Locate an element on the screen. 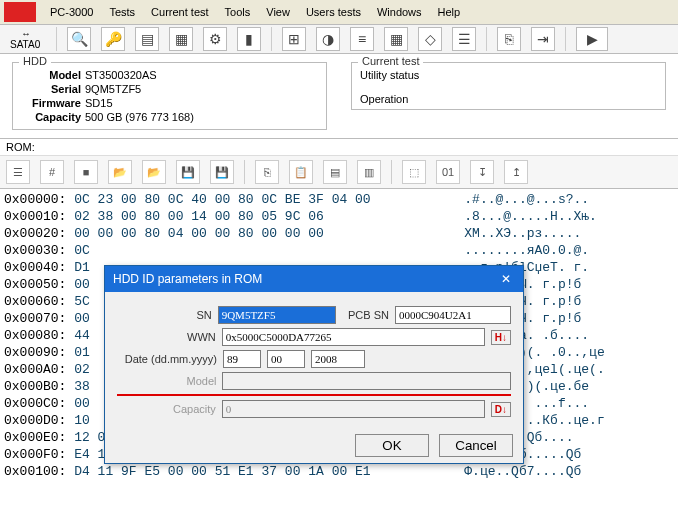 Image resolution: width=678 pixels, height=518 pixels. utility-status-label: Utility status is located at coordinates (508, 75).